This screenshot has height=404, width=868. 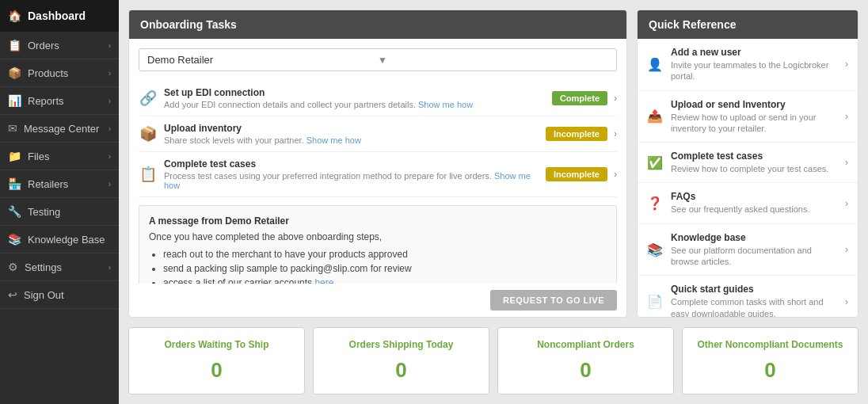 I want to click on task-content-2: Complete test cases Process test cases u…, so click(x=352, y=174).